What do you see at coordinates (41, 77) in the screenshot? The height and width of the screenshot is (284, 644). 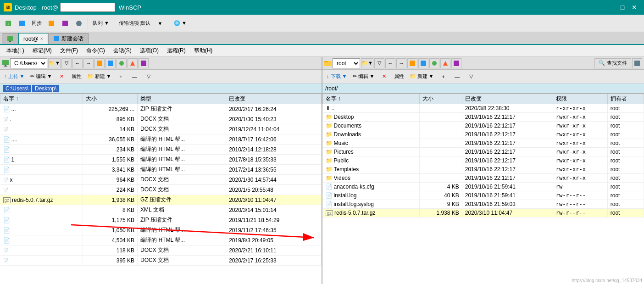 I see `left-edit-btn: ✏ 编辑 ▼` at bounding box center [41, 77].